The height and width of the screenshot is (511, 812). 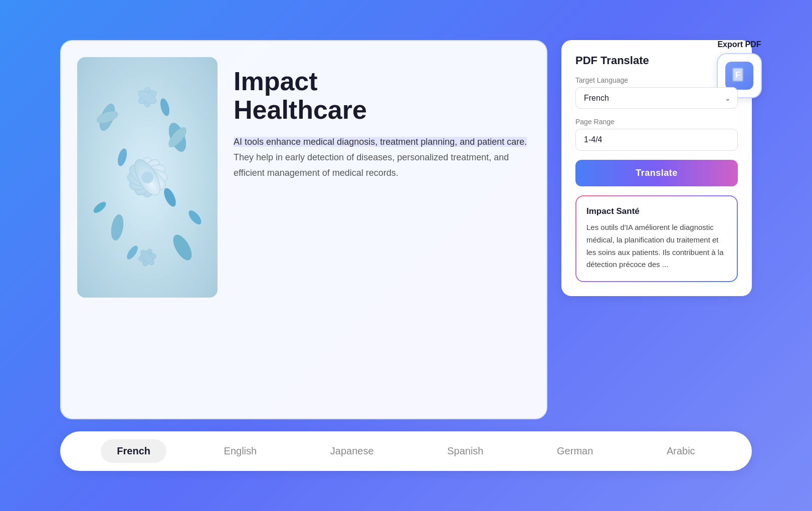 I want to click on language-select-wrapper: French English Japanese Spanish German A…, so click(x=657, y=98).